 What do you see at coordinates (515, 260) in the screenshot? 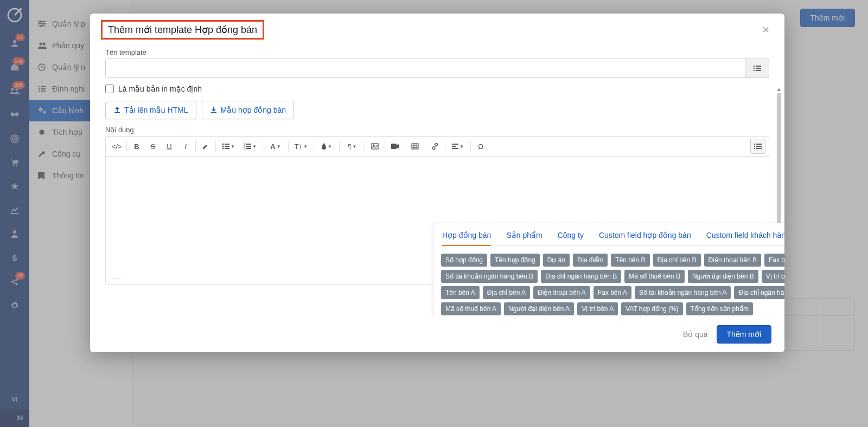
I see `variable-tag: Tên hợp đồng` at bounding box center [515, 260].